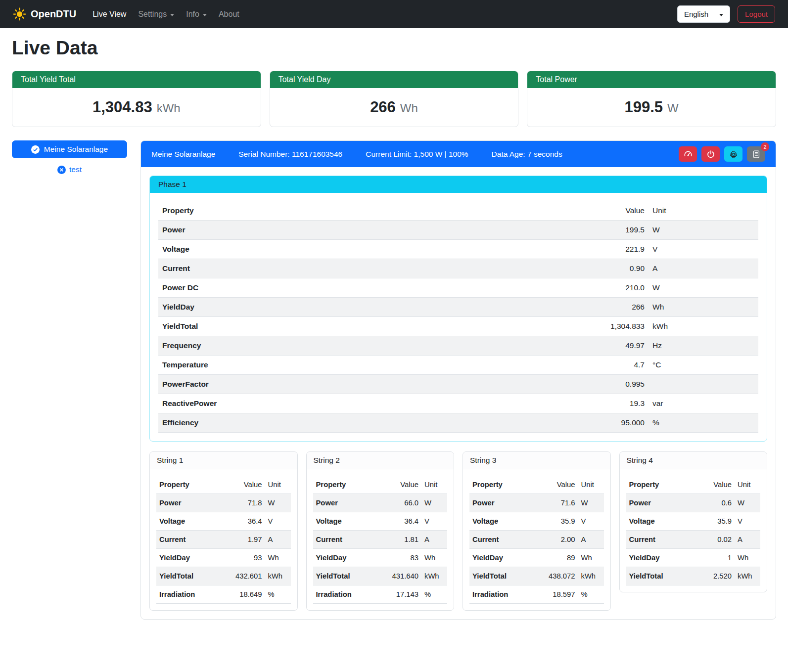 Image resolution: width=788 pixels, height=672 pixels. I want to click on column-header-value: Value, so click(246, 485).